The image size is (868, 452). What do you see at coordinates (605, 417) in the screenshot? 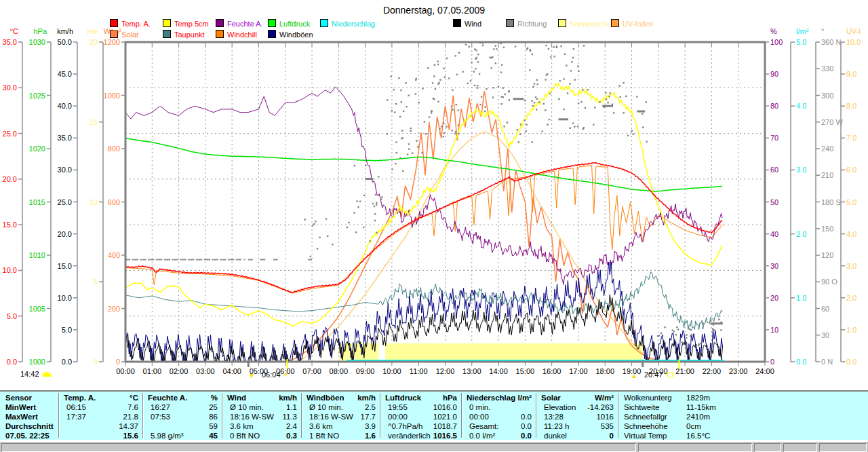
I see `table-cell-value: 1016` at bounding box center [605, 417].